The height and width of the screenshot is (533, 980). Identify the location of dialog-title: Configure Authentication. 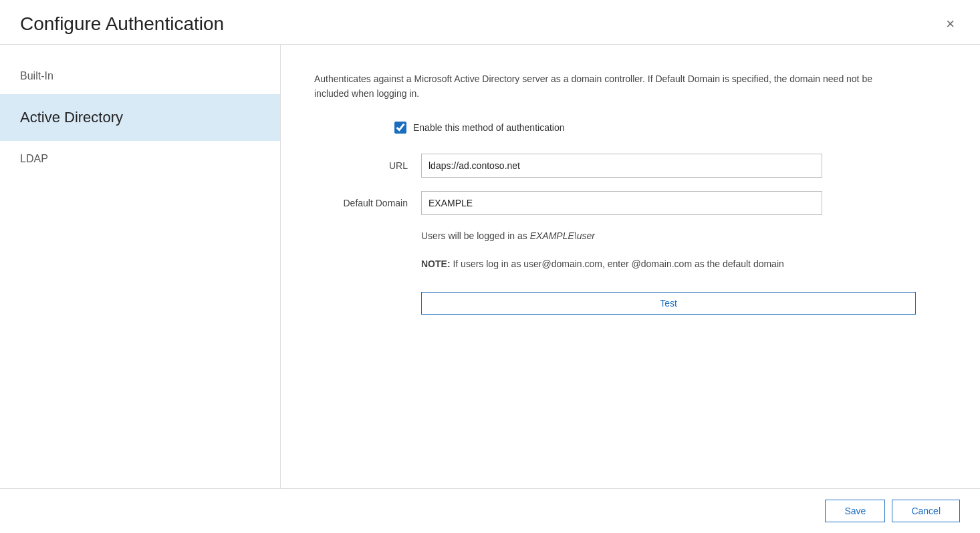
(122, 24).